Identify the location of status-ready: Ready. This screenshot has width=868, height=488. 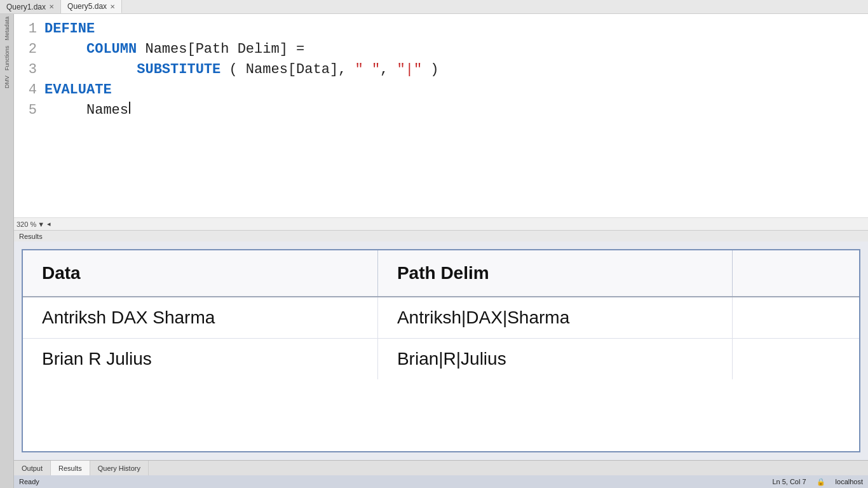
(29, 482).